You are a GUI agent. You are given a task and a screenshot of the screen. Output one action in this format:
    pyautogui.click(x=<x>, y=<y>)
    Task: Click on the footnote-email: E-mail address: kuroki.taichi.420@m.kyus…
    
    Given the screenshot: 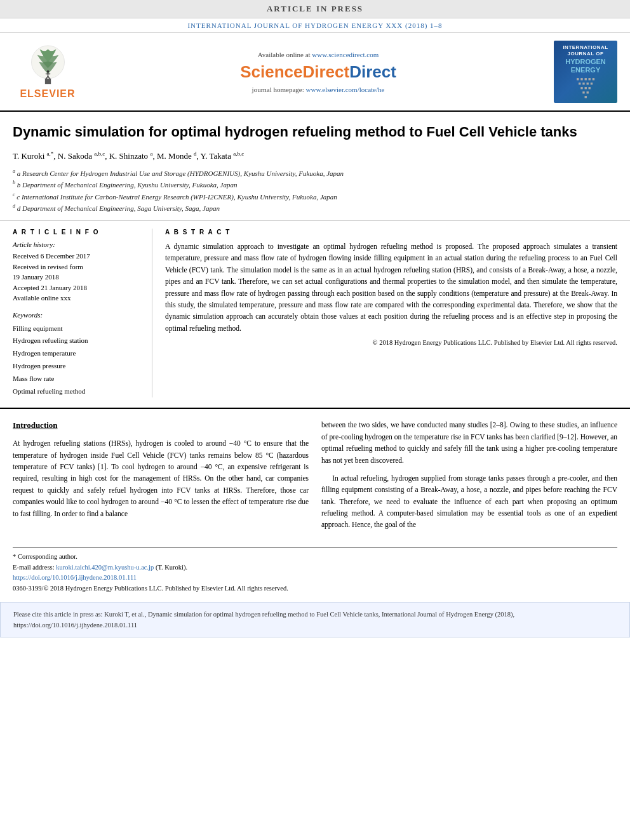 What is the action you would take?
    pyautogui.click(x=315, y=568)
    